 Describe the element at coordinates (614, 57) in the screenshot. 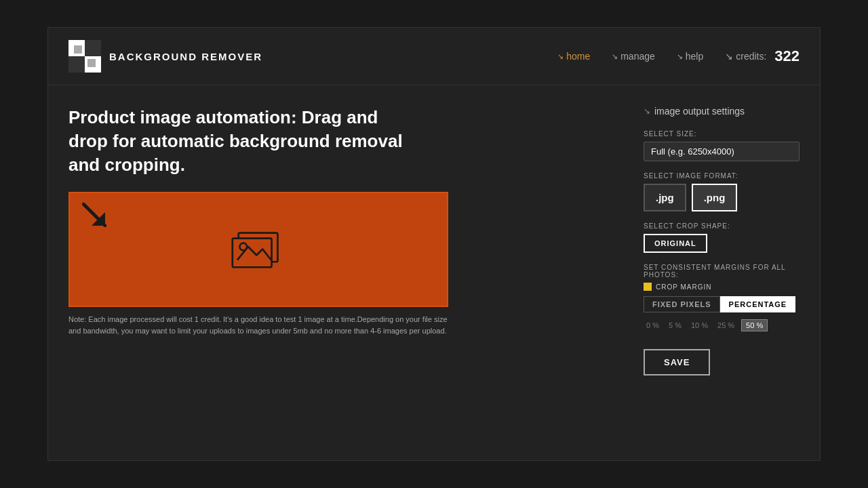

I see `manage-arrow-icon: ↘` at that location.